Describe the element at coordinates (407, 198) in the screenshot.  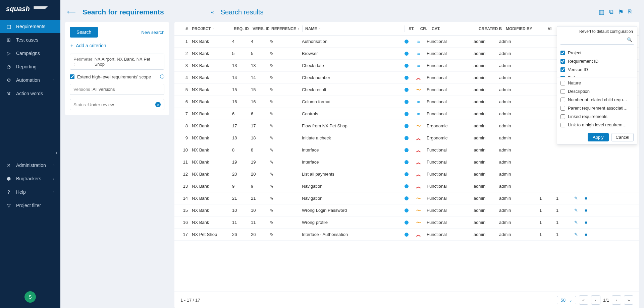
I see `table-row: 14 NX Bank 21 21 ✎ Navigation 〜 Function…` at that location.